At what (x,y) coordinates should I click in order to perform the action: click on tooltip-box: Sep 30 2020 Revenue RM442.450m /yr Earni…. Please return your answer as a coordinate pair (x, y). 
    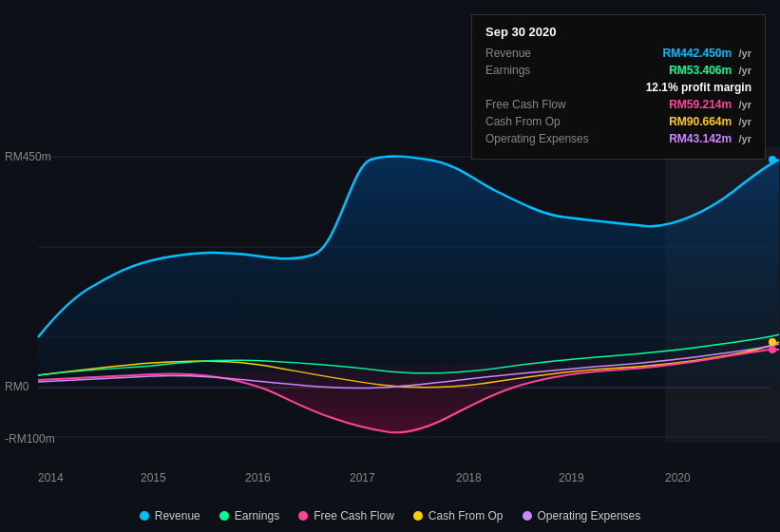
    Looking at the image, I should click on (618, 87).